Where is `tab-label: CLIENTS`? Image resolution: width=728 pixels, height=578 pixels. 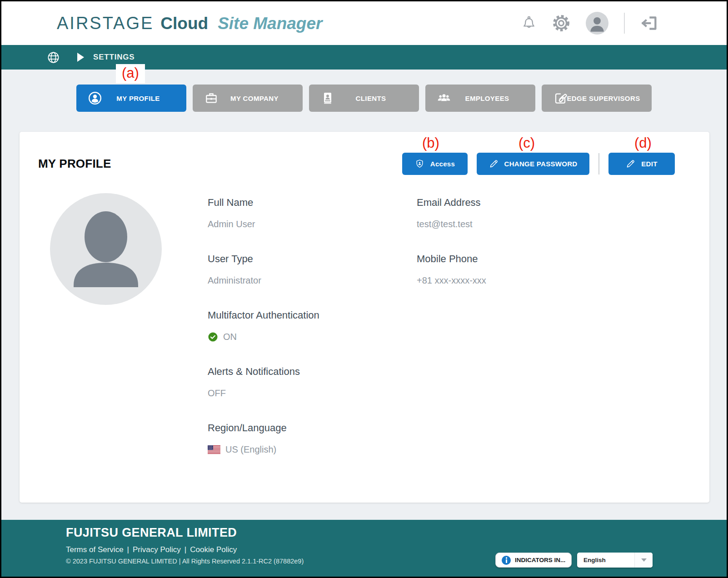 tab-label: CLIENTS is located at coordinates (364, 98).